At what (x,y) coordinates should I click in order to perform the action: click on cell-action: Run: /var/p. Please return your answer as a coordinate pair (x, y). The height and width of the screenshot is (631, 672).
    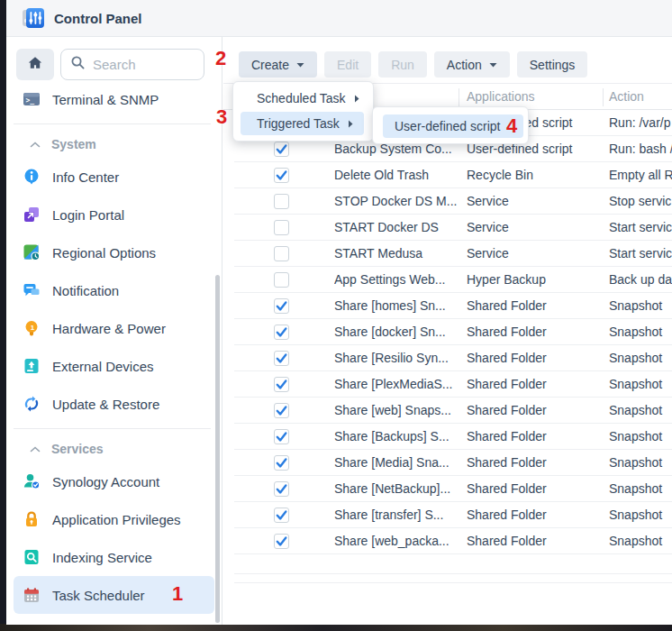
    Looking at the image, I should click on (640, 123).